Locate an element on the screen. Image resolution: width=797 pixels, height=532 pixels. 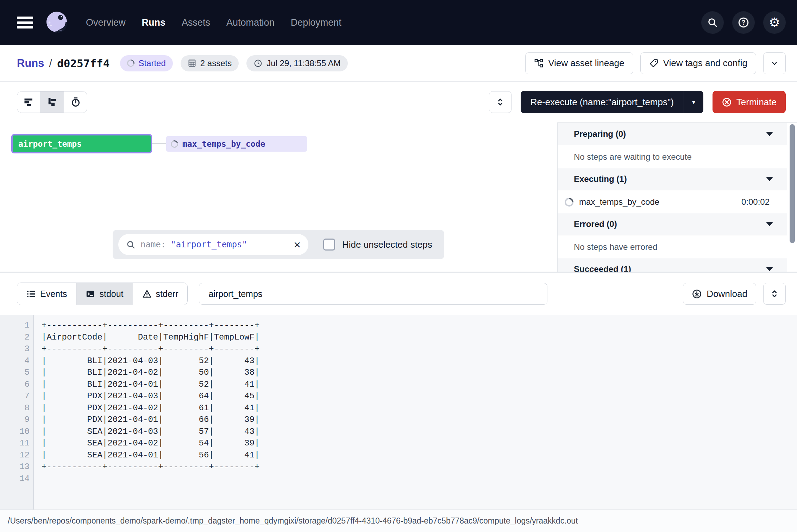
executing-step-row: max_temps_by_code 0:00:02 is located at coordinates (672, 202).